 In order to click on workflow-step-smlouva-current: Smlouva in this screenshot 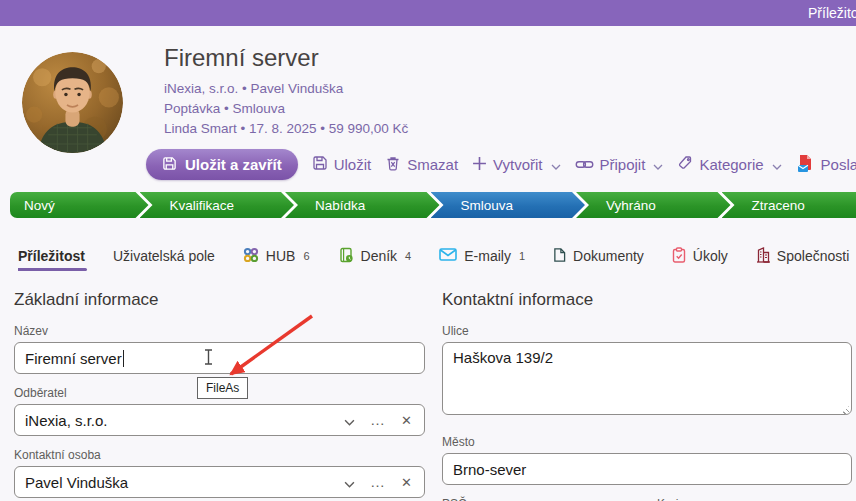, I will do `click(508, 205)`.